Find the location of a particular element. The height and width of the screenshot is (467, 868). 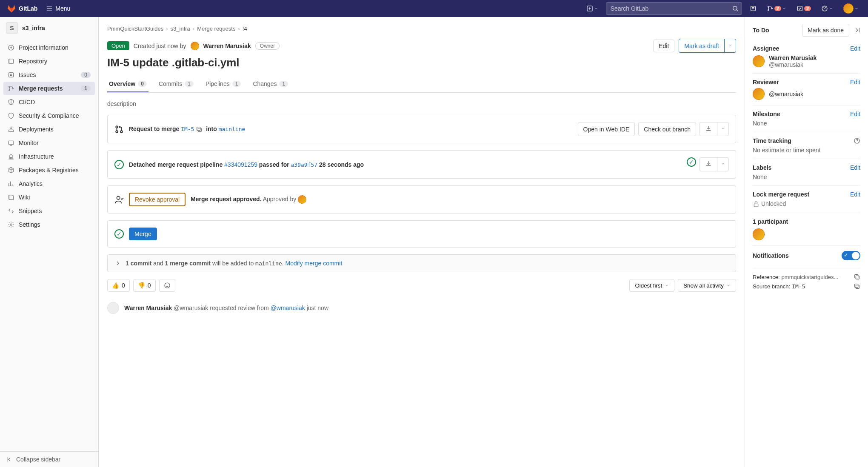

reviewer-avatar-icon is located at coordinates (759, 94).